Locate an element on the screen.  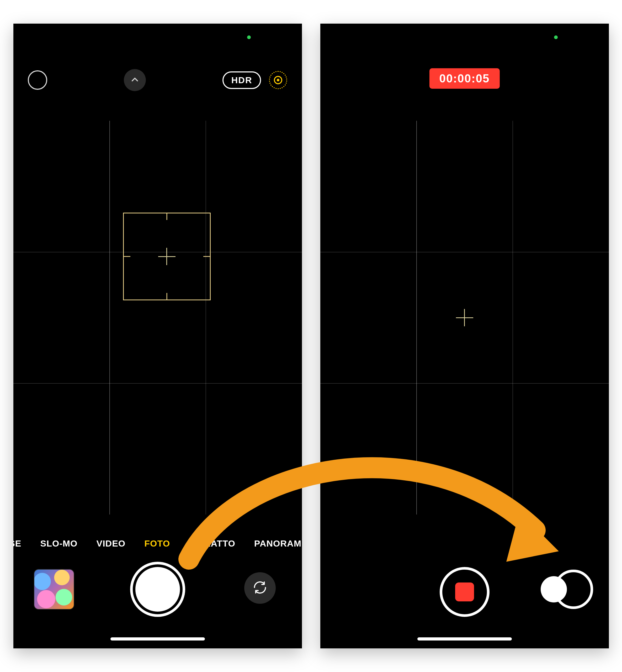
flash-toggle-button is located at coordinates (38, 80).